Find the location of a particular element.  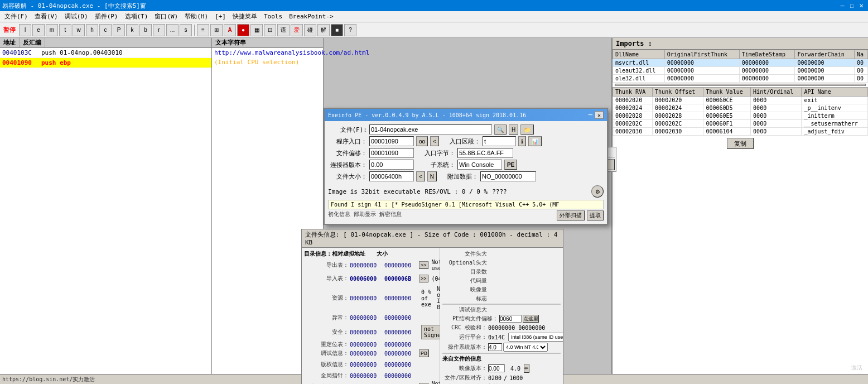

toolbar-icon-decode: 解 is located at coordinates (324, 30).